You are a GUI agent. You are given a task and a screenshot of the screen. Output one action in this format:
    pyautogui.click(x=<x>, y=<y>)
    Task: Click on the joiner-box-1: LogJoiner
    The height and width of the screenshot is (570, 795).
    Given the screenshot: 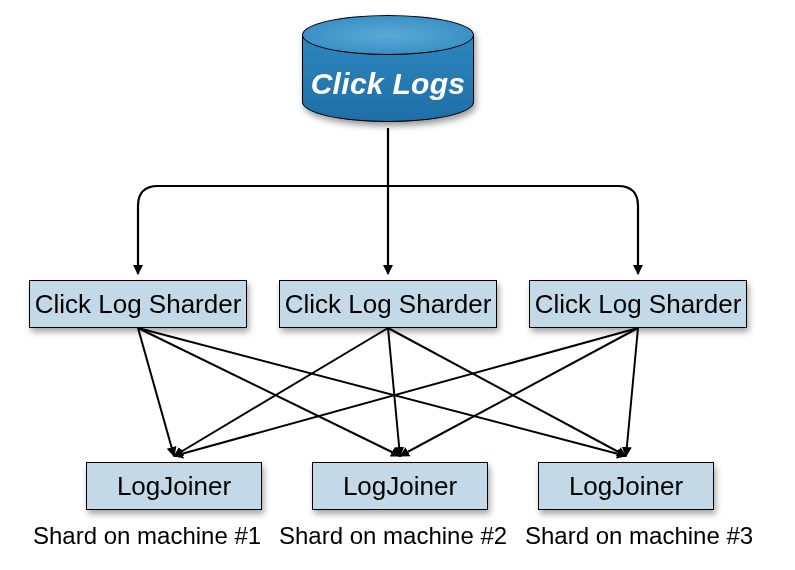 What is the action you would take?
    pyautogui.click(x=174, y=486)
    